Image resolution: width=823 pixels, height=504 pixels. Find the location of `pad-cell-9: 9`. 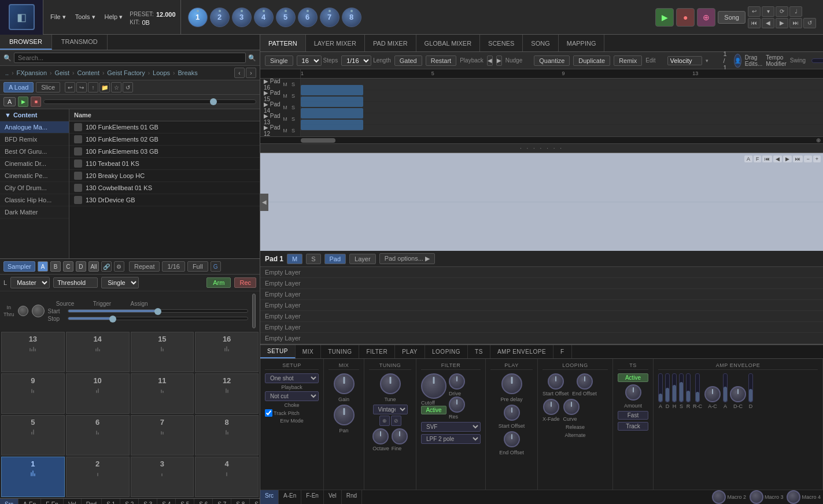

pad-cell-9: 9 is located at coordinates (33, 394).